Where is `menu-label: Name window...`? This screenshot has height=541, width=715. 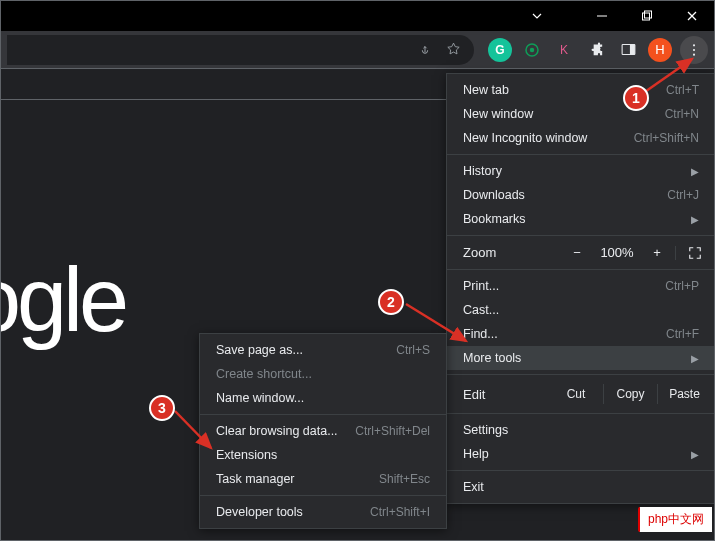 menu-label: Name window... is located at coordinates (260, 398).